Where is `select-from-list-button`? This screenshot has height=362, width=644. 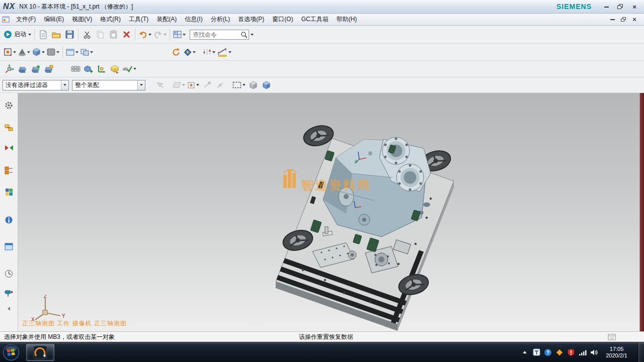 select-from-list-button is located at coordinates (160, 85).